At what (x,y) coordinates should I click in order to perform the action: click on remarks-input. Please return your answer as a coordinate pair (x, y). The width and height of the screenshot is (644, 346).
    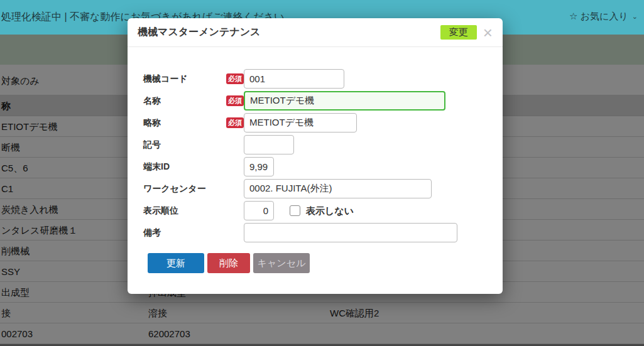
    Looking at the image, I should click on (351, 232).